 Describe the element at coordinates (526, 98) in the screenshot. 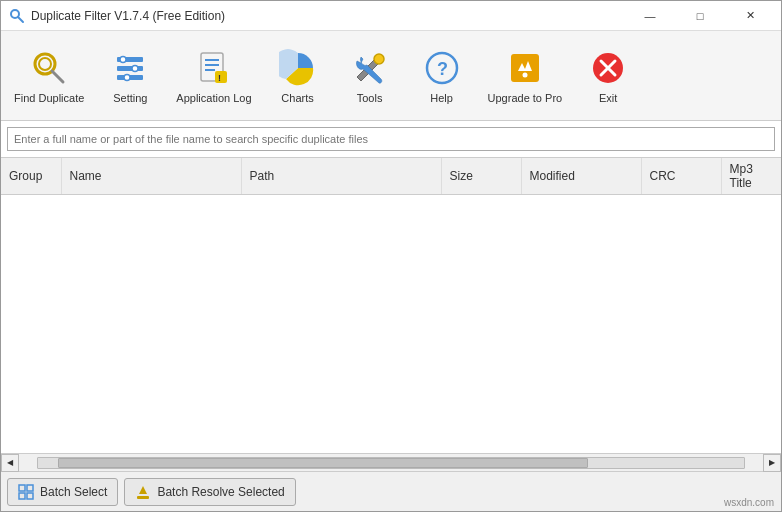

I see `upgrade-label: Upgrade to Pro` at that location.